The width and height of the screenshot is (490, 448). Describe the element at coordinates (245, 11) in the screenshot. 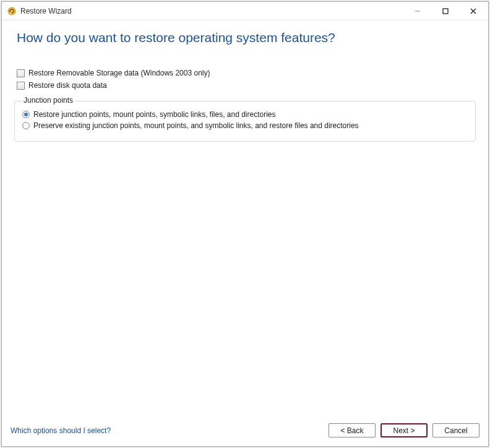

I see `titlebar: Restore Wizard` at that location.